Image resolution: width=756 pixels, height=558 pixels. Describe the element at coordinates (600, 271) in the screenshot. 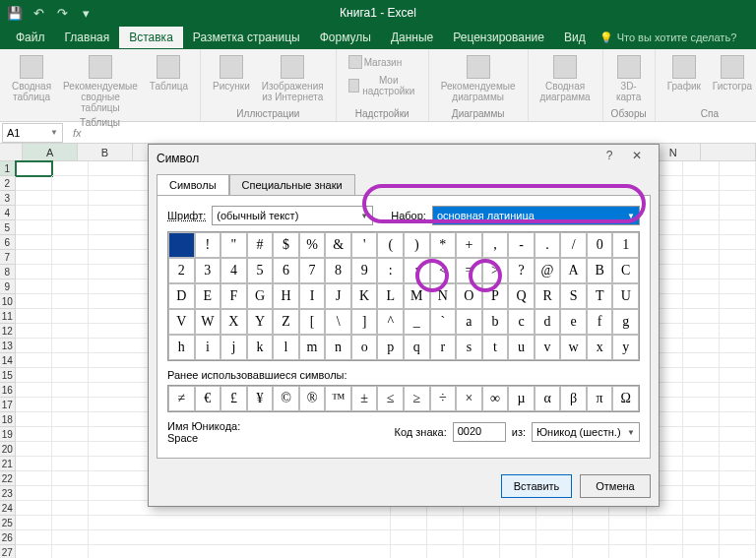

I see `char-cell: B` at that location.